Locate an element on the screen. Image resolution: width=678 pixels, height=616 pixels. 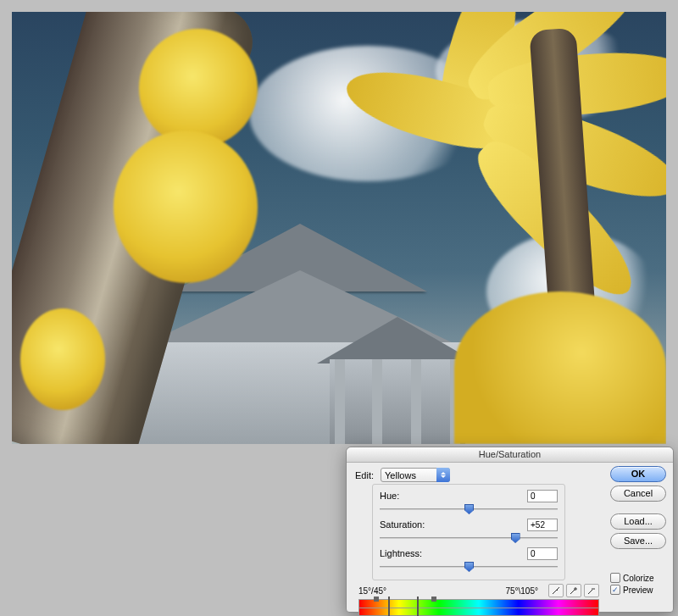
lightness-label: Lightness: is located at coordinates (413, 553).